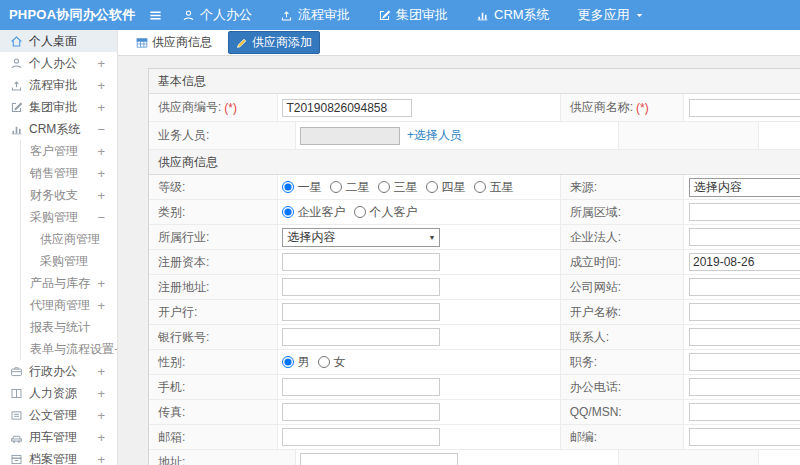 The width and height of the screenshot is (800, 465). I want to click on radio-option: 男, so click(296, 362).